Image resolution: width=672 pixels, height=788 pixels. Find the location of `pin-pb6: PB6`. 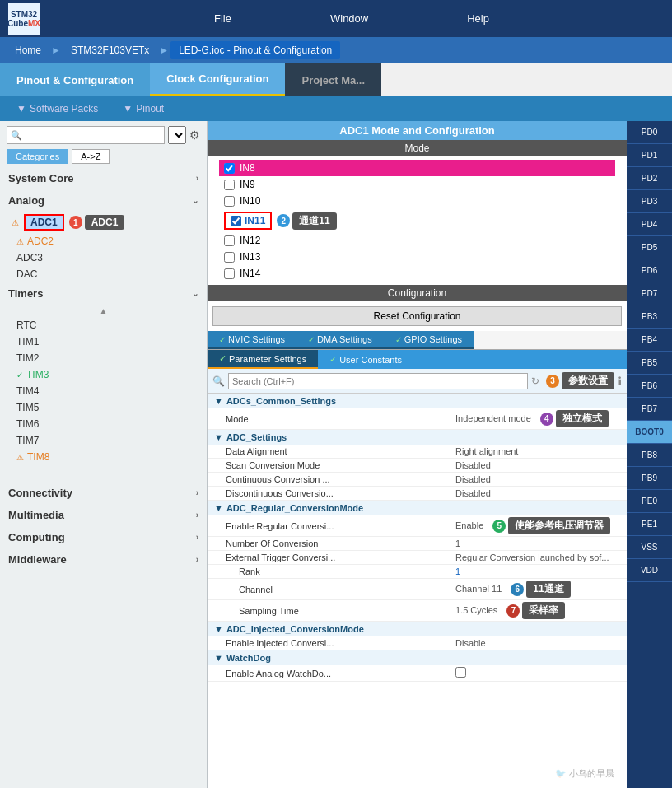

pin-pb6: PB6 is located at coordinates (649, 386).